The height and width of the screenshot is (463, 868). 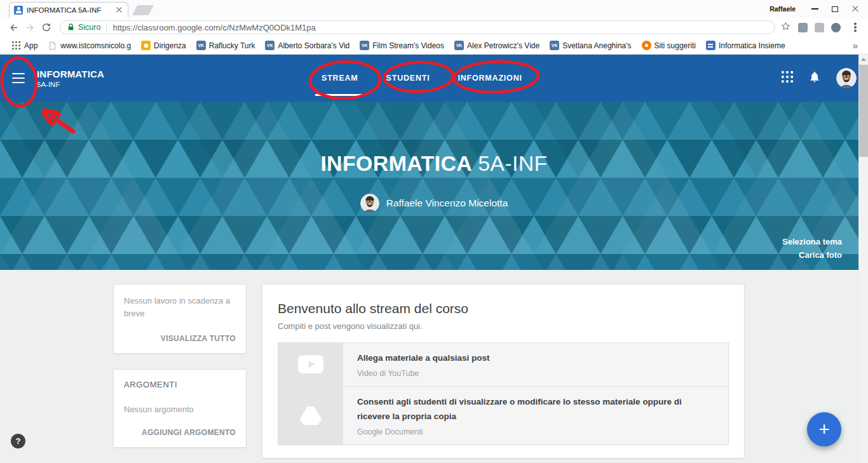 What do you see at coordinates (503, 309) in the screenshot?
I see `welcome-title: Benvenuto allo stream del corso` at bounding box center [503, 309].